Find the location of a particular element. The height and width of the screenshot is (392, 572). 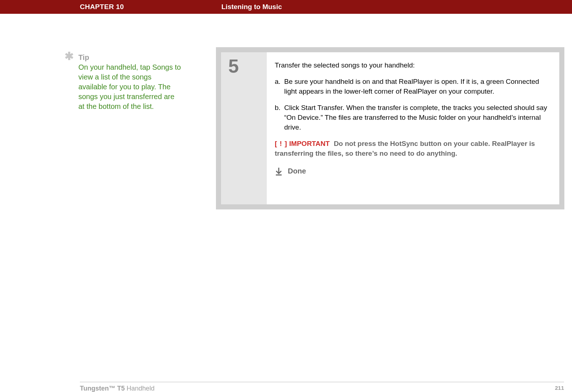

step-number-column: 5 is located at coordinates (244, 128).